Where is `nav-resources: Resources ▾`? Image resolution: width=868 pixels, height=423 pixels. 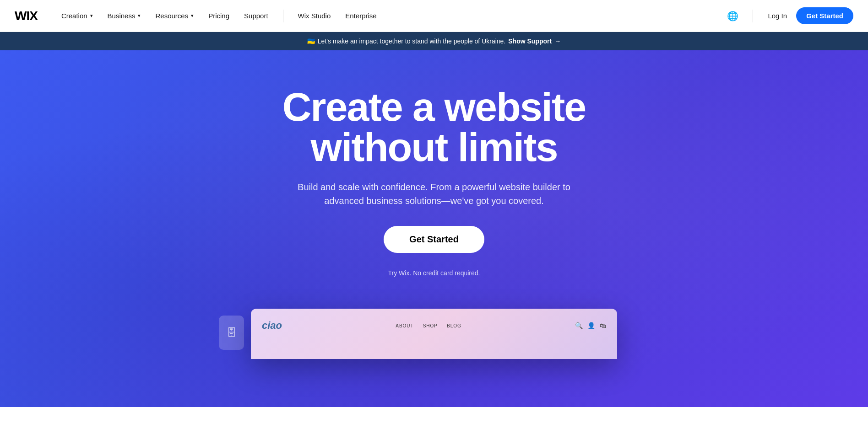
nav-resources: Resources ▾ is located at coordinates (174, 16).